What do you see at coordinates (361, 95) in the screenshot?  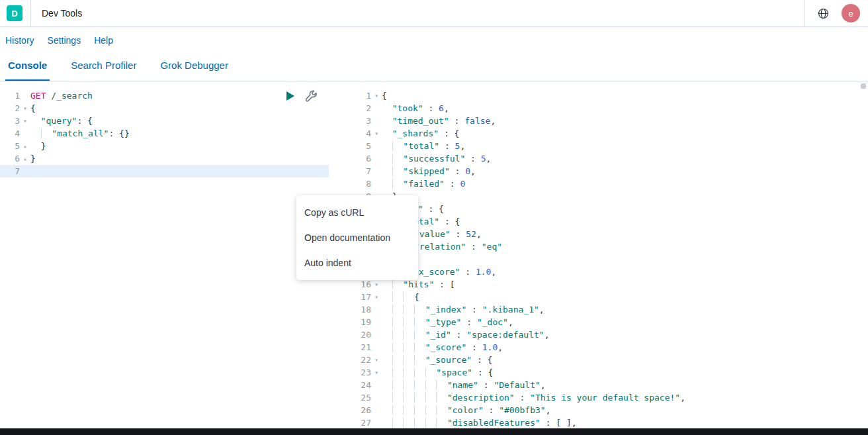 I see `line-gutter: 1▾` at bounding box center [361, 95].